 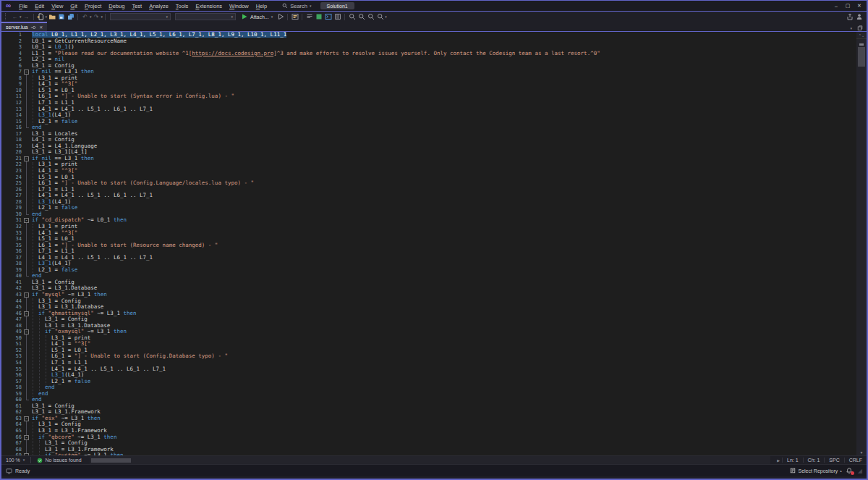 I want to click on line-number: 2, so click(x=15, y=42).